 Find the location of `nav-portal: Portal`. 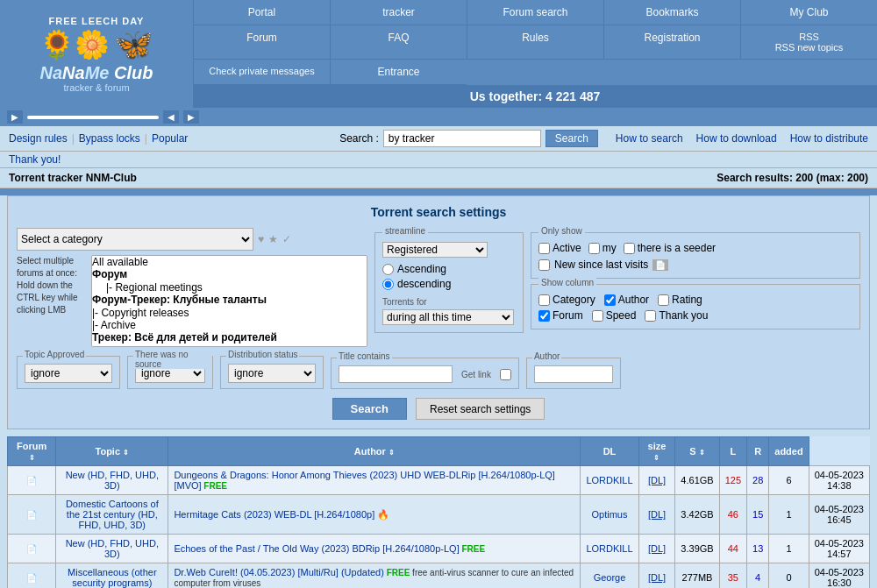

nav-portal: Portal is located at coordinates (261, 12).